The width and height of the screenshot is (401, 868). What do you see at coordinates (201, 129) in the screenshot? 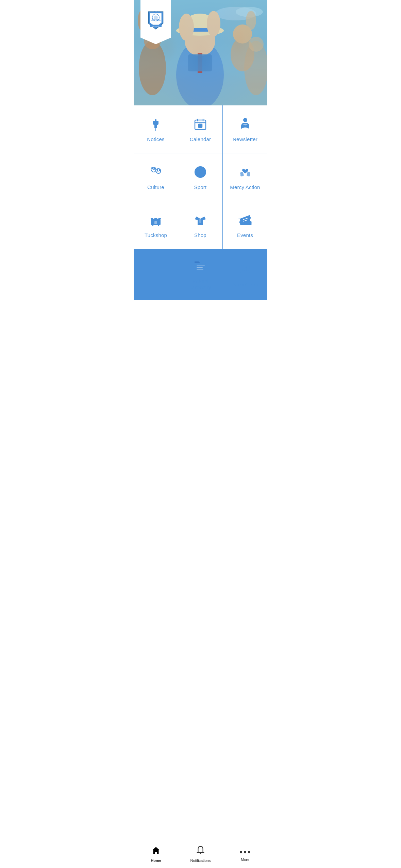
I see `calendar-button: Calendar` at bounding box center [201, 129].